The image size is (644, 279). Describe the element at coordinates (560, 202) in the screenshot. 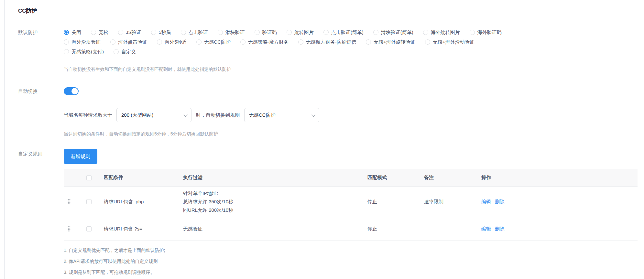

I see `rule-actions: 编辑删除` at that location.